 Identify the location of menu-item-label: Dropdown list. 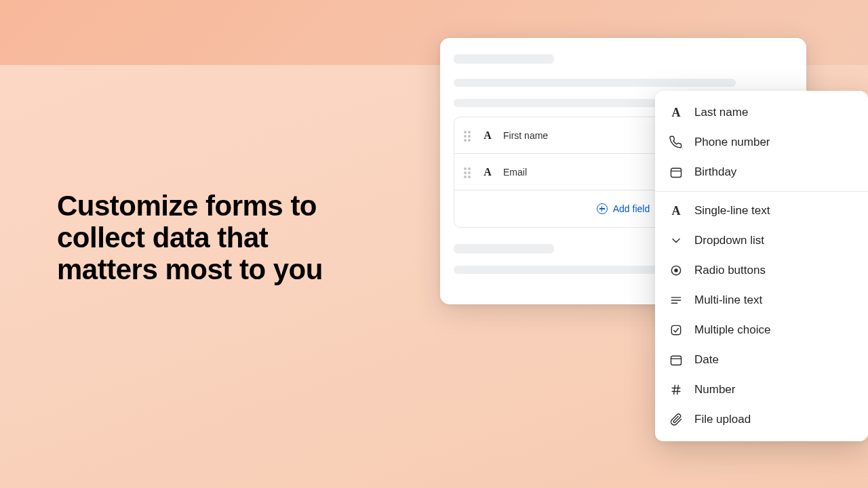
(730, 241).